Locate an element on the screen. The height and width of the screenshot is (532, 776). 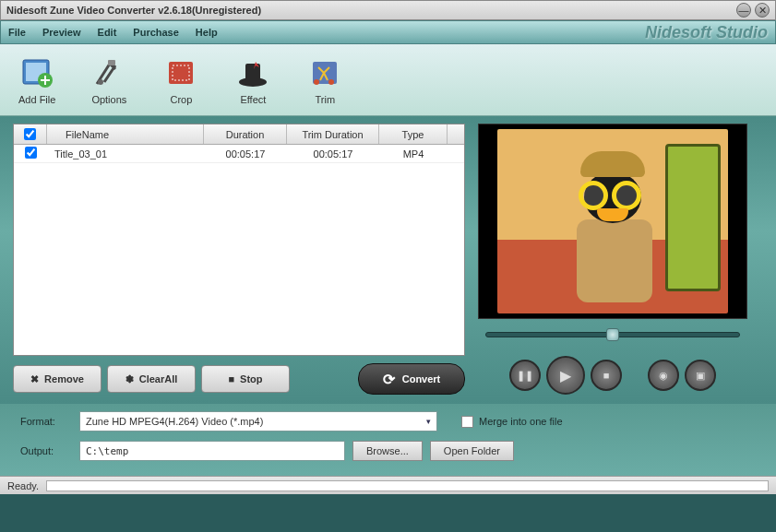
preview-pane is located at coordinates (613, 221).